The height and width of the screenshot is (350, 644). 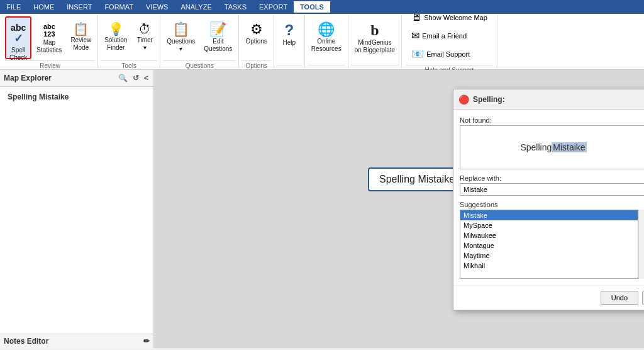 I want to click on menu-views: VIEWS, so click(x=157, y=7).